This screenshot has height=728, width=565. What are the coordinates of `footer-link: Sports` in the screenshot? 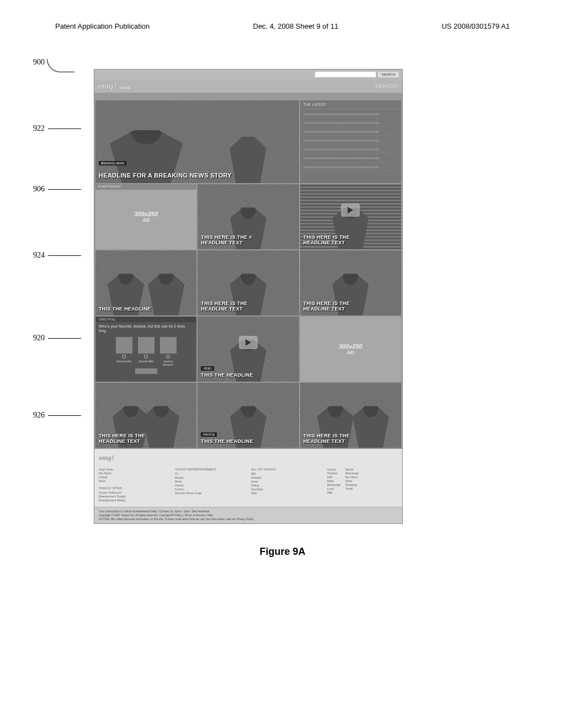 It's located at (352, 470).